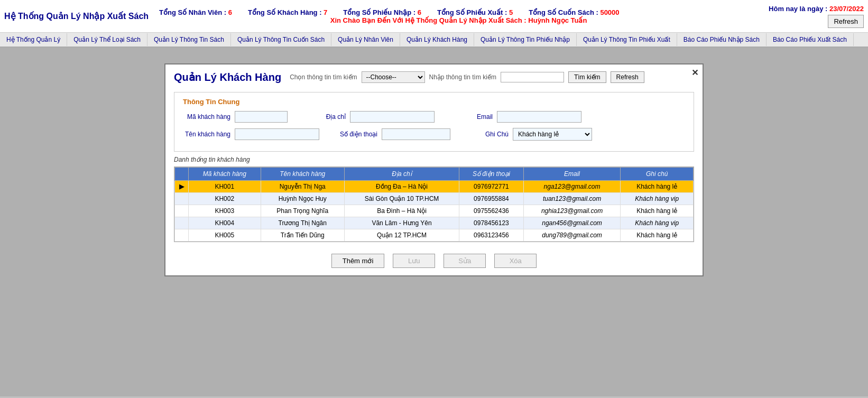  What do you see at coordinates (465, 261) in the screenshot?
I see `sua-button: Sửa` at bounding box center [465, 261].